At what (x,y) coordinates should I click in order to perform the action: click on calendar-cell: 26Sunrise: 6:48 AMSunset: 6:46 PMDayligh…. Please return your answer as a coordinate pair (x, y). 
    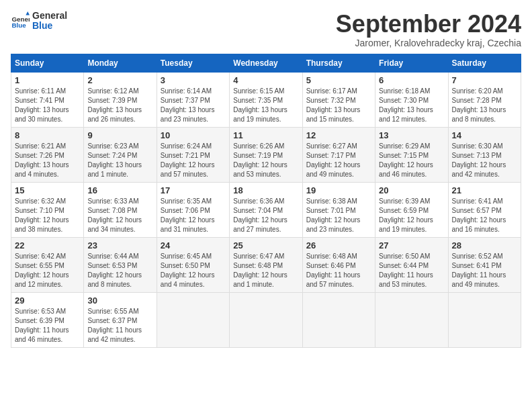
    Looking at the image, I should click on (339, 265).